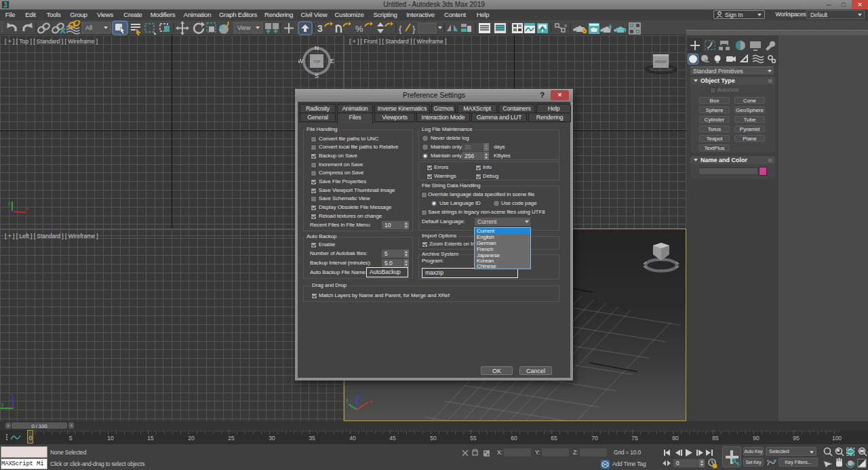 The height and width of the screenshot is (470, 868). Describe the element at coordinates (332, 61) in the screenshot. I see `svg-text: E` at that location.